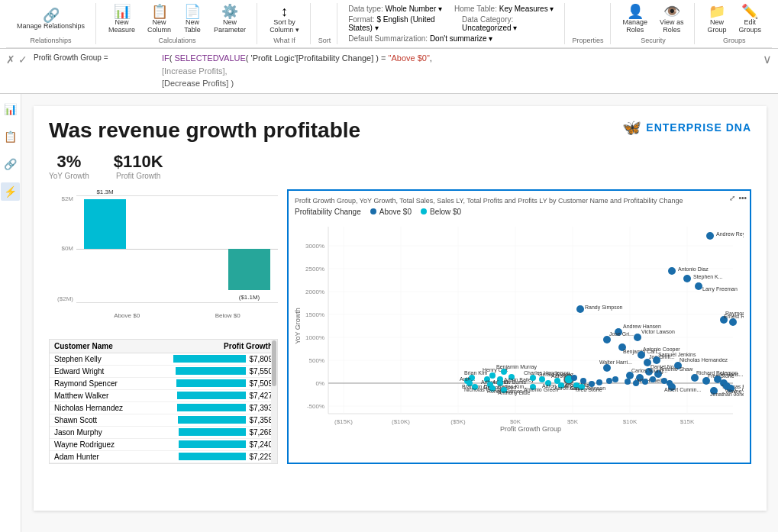 Image resolution: width=778 pixels, height=532 pixels. I want to click on data-category-value: Uncategorized ▾, so click(489, 27).